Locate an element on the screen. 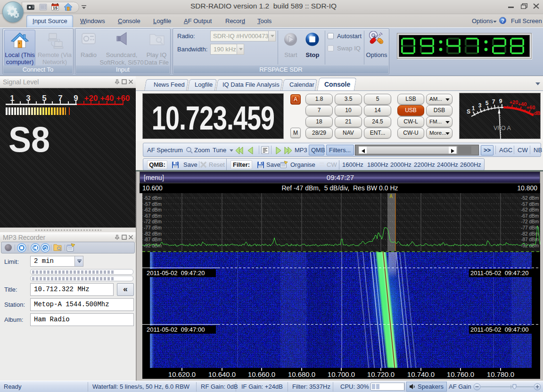  svg-text: +60 is located at coordinates (531, 107).